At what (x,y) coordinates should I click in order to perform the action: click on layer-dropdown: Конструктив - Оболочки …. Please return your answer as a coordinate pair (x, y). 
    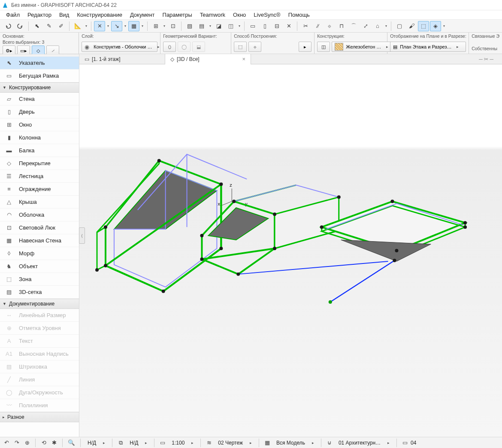
    Looking at the image, I should click on (119, 47).